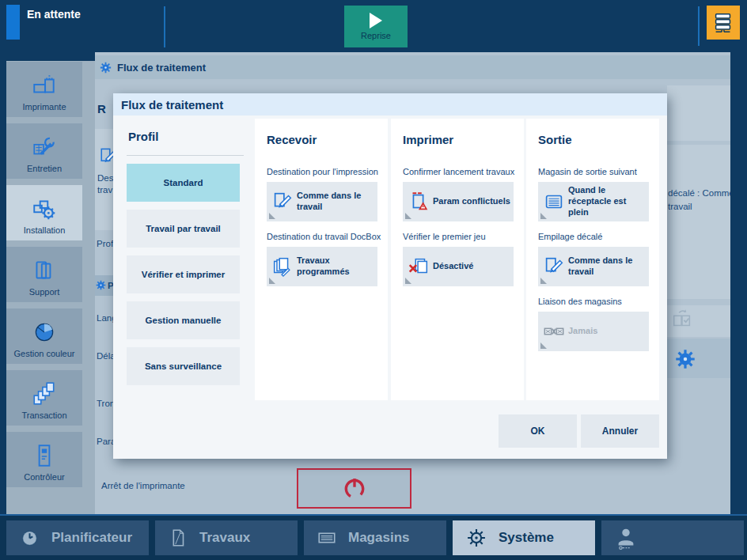 The width and height of the screenshot is (747, 560). What do you see at coordinates (44, 398) in the screenshot?
I see `sidebar-item-transaction: Transaction` at bounding box center [44, 398].